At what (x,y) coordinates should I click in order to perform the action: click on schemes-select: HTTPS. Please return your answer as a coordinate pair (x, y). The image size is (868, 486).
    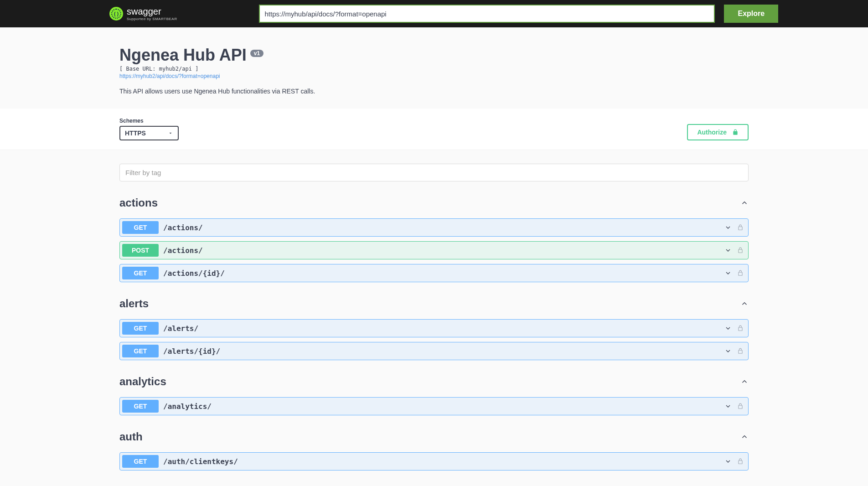
    Looking at the image, I should click on (149, 133).